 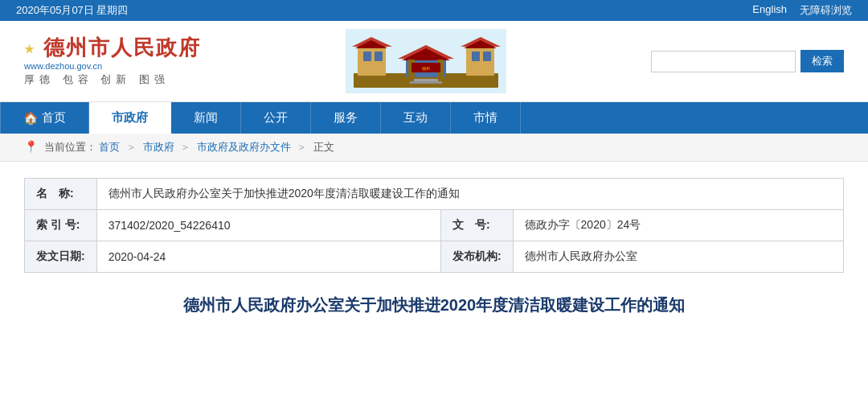 I want to click on nav-item-open: 公开, so click(x=276, y=117).